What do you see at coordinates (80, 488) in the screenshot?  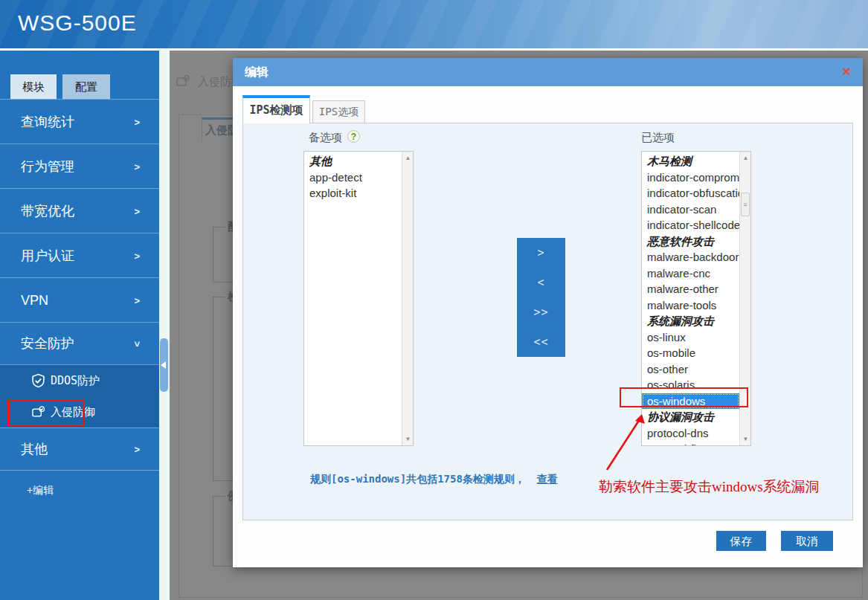 I see `sidebar-edit-button: +编辑` at bounding box center [80, 488].